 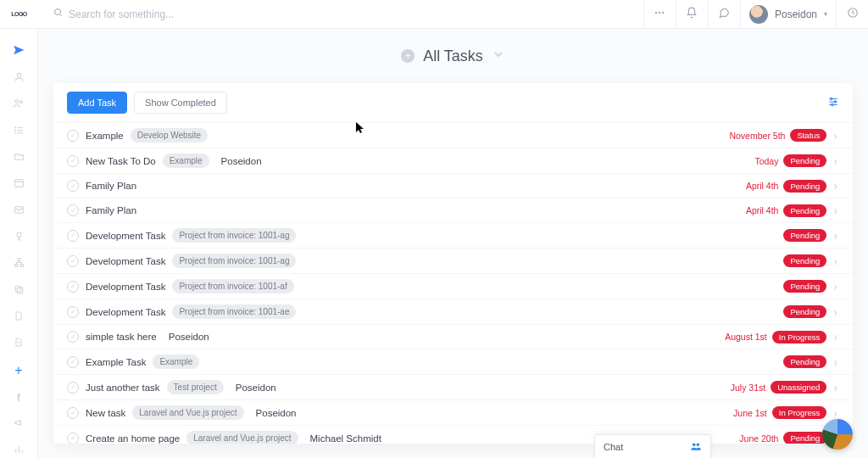 I want to click on task-row: ✓New Task To DoExamplePoseidonTodayPendi…, so click(x=453, y=161).